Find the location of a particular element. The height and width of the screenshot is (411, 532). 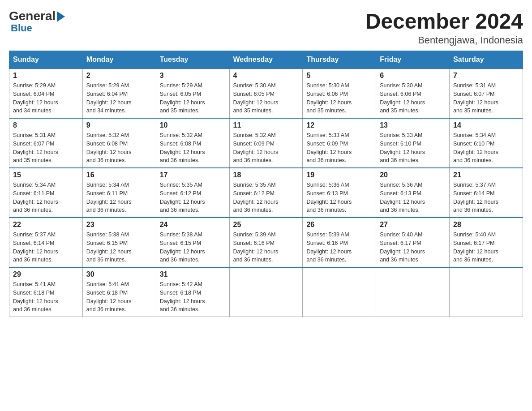

logo-blue-text: Blue is located at coordinates (21, 28).